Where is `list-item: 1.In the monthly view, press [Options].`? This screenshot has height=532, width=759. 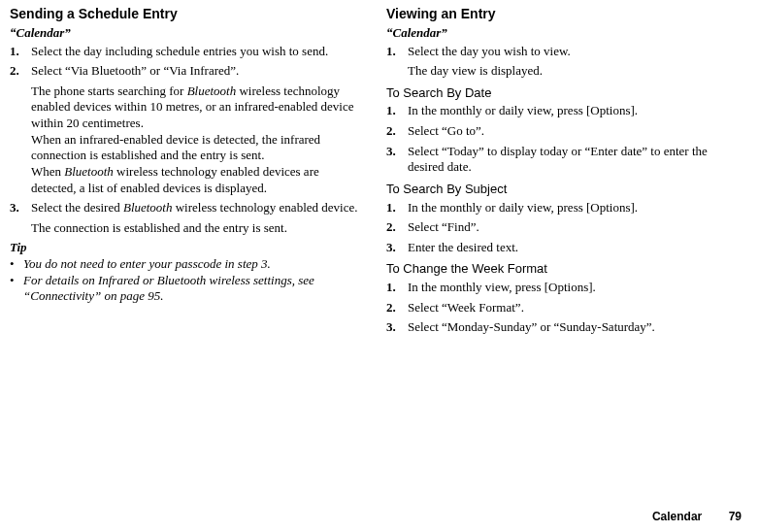
list-item: 1.In the monthly view, press [Options]. is located at coordinates (564, 287).